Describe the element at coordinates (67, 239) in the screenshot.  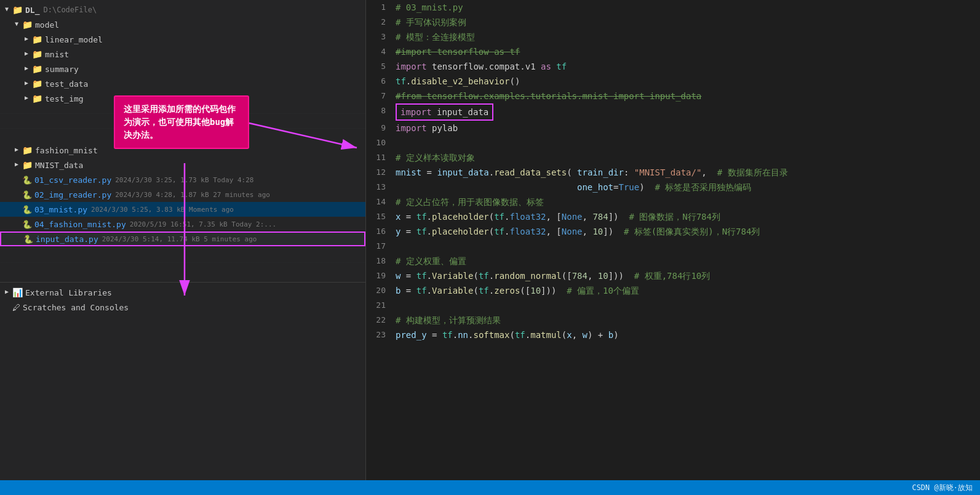
I see `file-label: input_data.py` at that location.